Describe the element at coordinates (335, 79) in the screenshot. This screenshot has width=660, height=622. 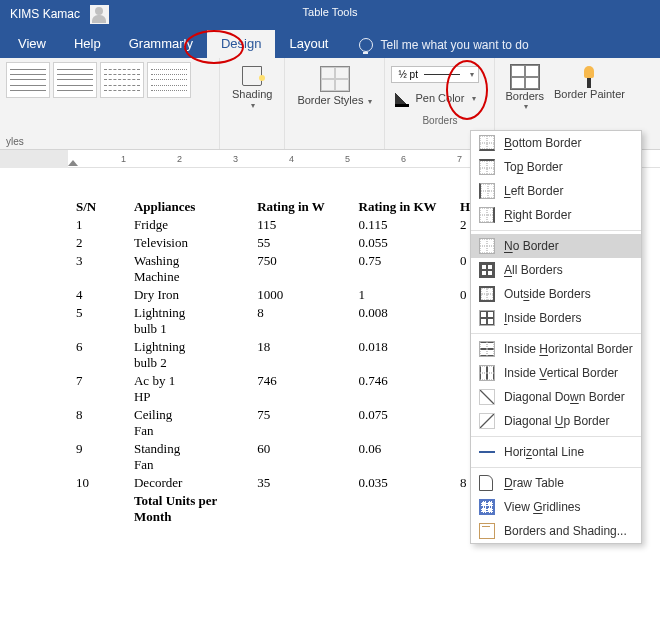
I see `border-styles-icon` at that location.